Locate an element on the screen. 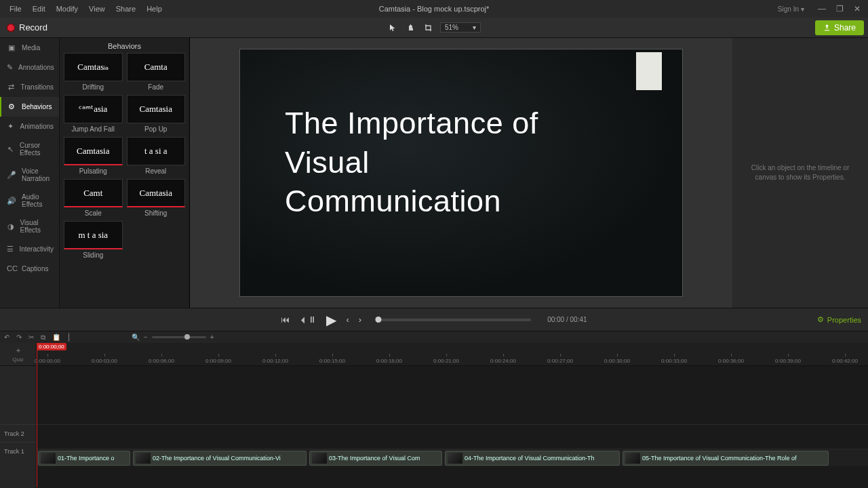 This screenshot has height=488, width=868. behavior-pulsating: CamtasiaPulsating is located at coordinates (94, 156).